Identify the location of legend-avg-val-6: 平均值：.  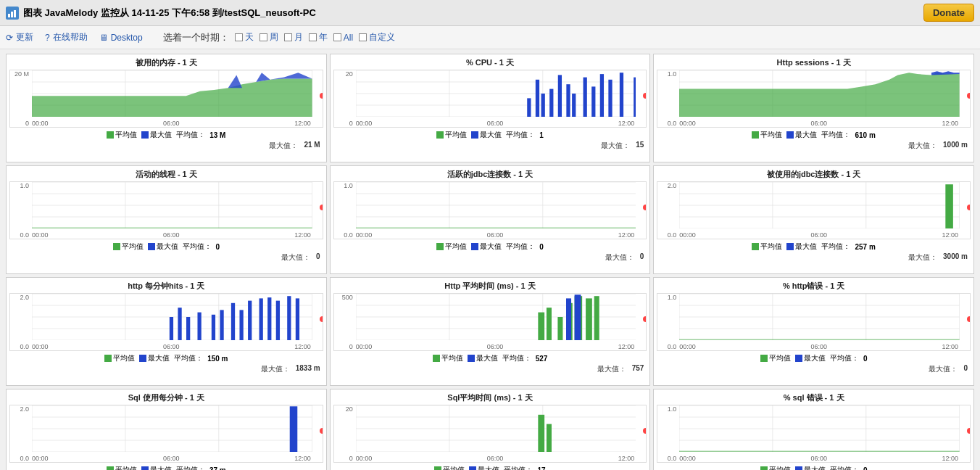
(188, 358).